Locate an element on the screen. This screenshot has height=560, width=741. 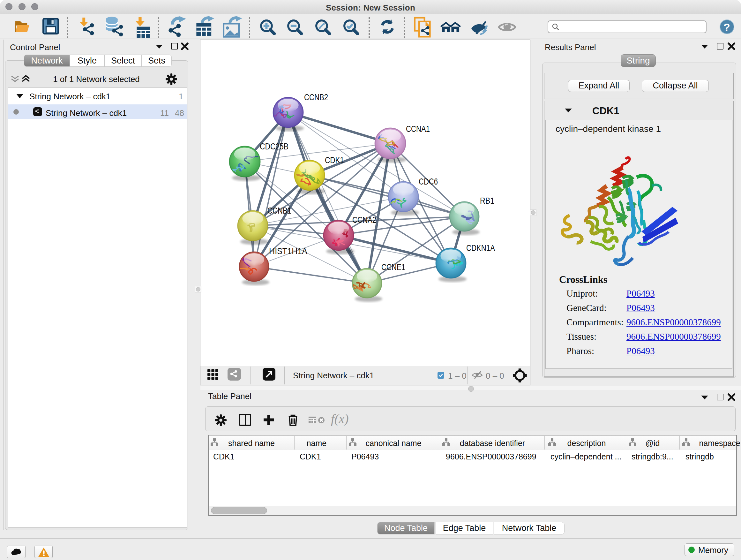
svg-text: CCNA1 is located at coordinates (418, 129).